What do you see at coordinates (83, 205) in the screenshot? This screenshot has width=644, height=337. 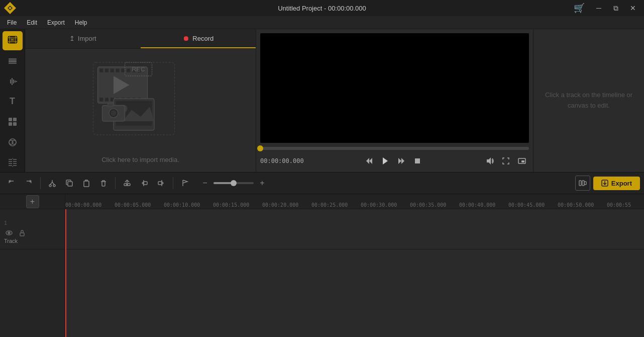 I see `ruler-mark-0: 00:00:00.000` at bounding box center [83, 205].